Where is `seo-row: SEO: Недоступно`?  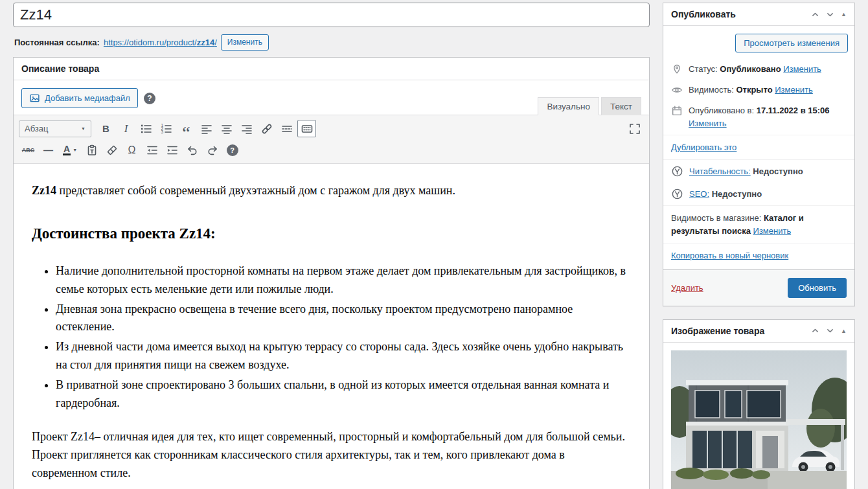 seo-row: SEO: Недоступно is located at coordinates (759, 194).